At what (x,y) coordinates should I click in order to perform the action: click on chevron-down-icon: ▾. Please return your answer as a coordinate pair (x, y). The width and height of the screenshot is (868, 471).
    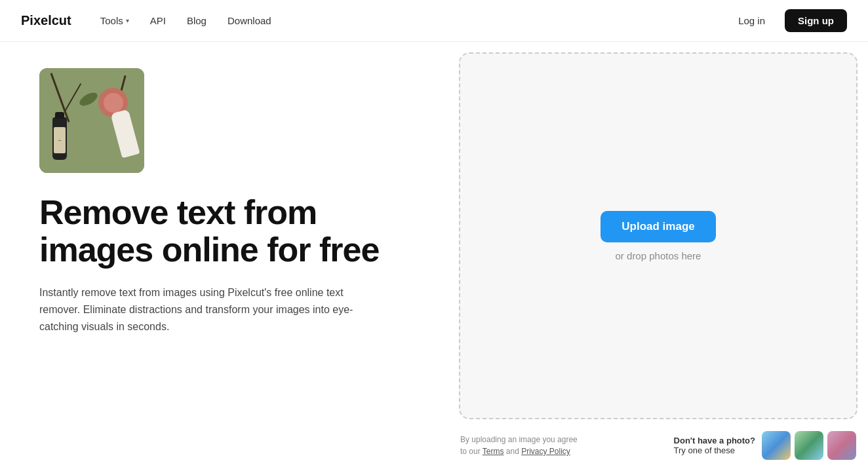
    Looking at the image, I should click on (127, 21).